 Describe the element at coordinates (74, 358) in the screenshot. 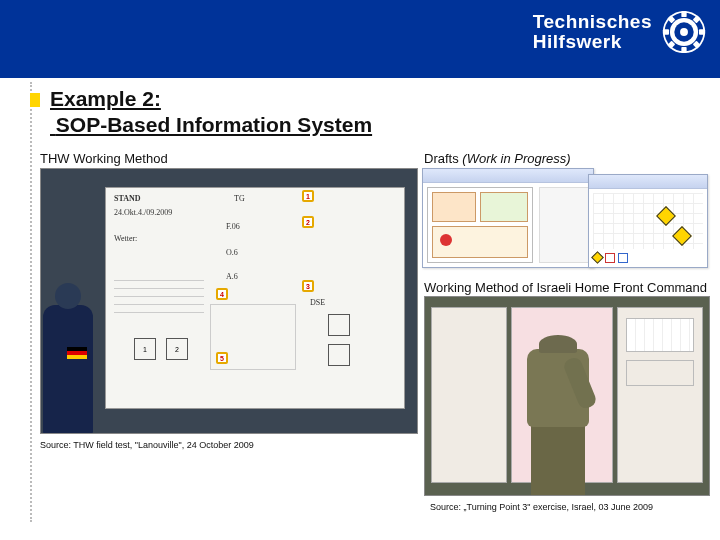

I see `person-silhouette` at that location.